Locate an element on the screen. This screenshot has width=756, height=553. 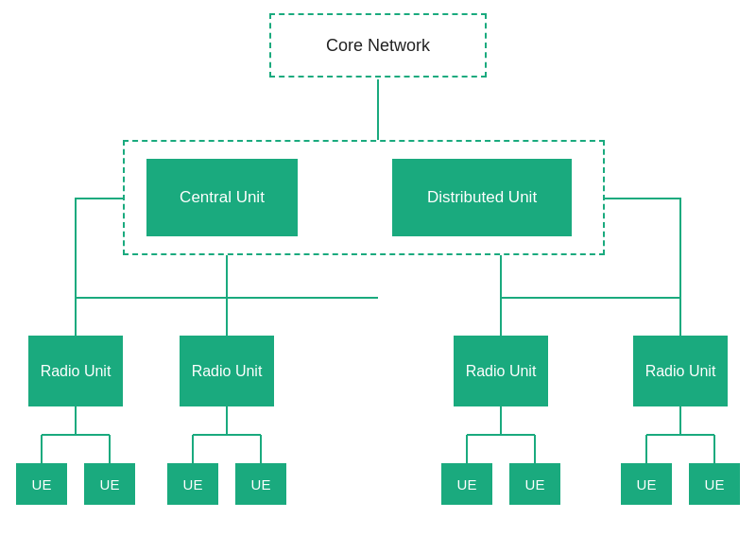
ue-3-label: UE is located at coordinates (193, 484).